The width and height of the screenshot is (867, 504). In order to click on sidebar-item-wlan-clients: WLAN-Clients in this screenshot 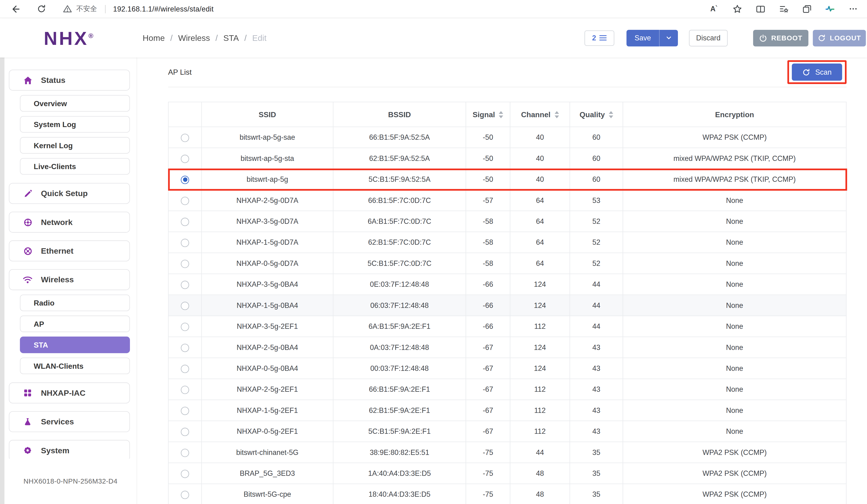, I will do `click(75, 366)`.